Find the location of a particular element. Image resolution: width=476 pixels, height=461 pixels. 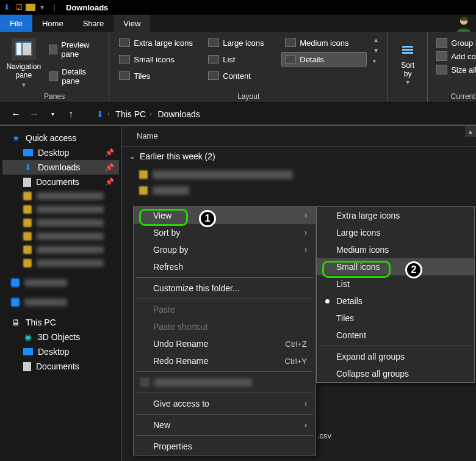

large-icons-icon is located at coordinates (214, 43).